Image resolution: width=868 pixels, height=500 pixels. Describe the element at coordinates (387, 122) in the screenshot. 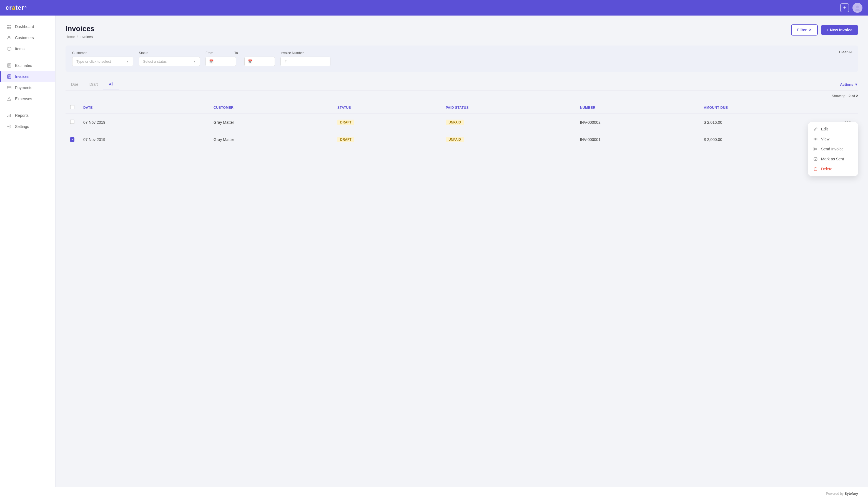

I see `row1-status: DRAFT` at that location.